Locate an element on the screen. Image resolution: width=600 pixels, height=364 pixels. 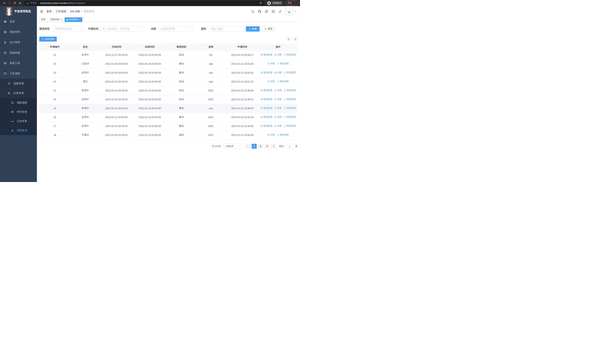
breadcrumb-home: 首页 is located at coordinates (49, 11).